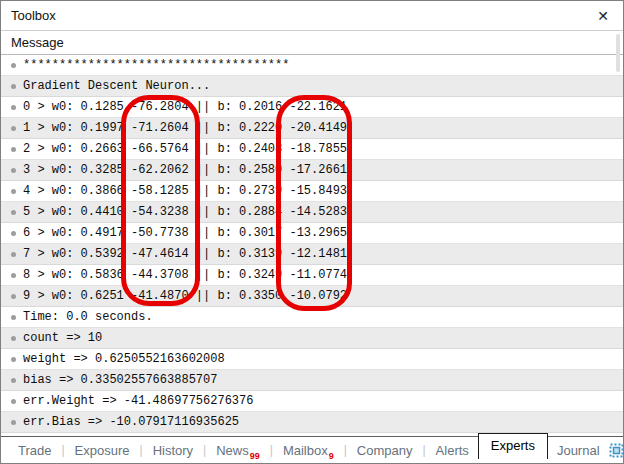 Image resolution: width=624 pixels, height=464 pixels. What do you see at coordinates (312, 380) in the screenshot?
I see `log-row: bias => 0.33502557663885707` at bounding box center [312, 380].